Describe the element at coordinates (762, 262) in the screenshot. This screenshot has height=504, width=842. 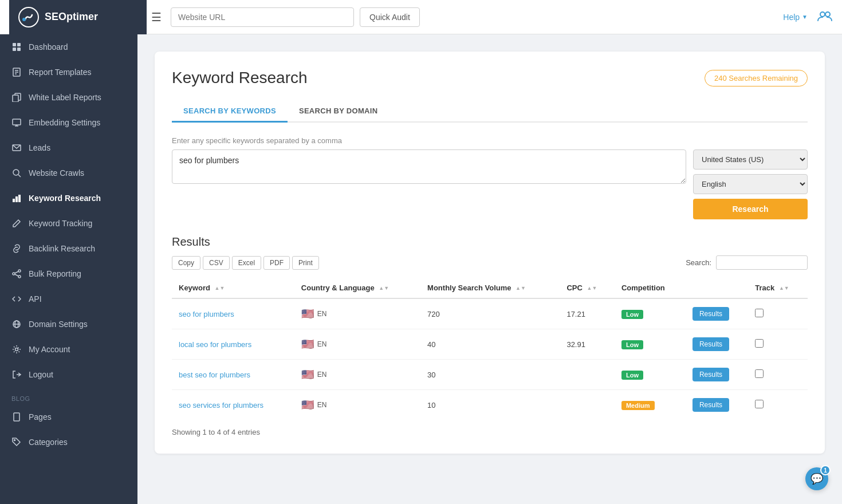
I see `search-filter-input` at that location.